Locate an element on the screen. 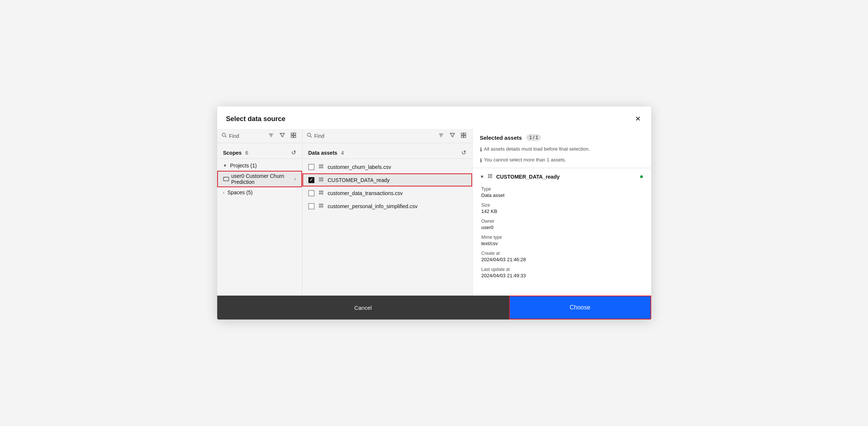  section-divider is located at coordinates (259, 158).